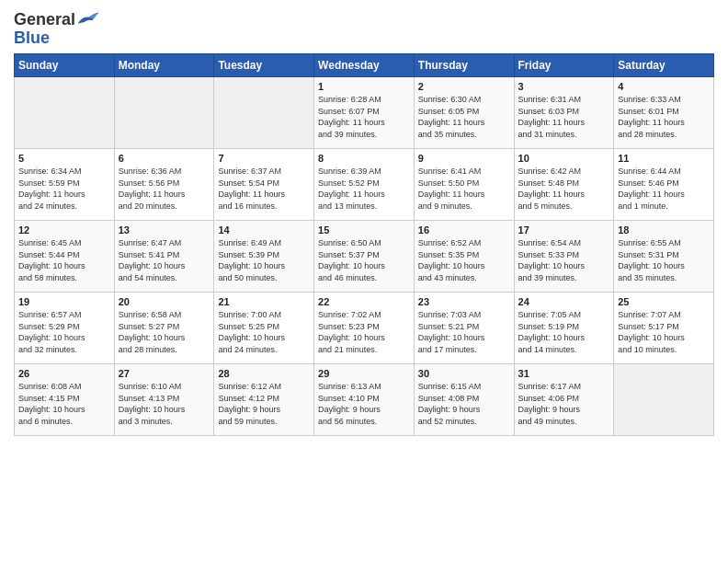  I want to click on day-number: 28, so click(264, 373).